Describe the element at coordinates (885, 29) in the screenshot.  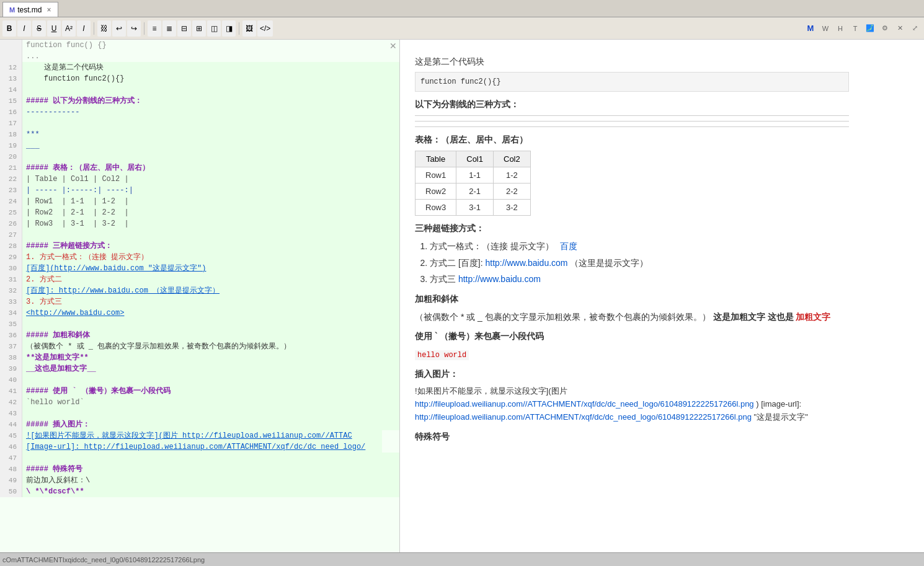
I see `settings-icon: ⚙` at that location.